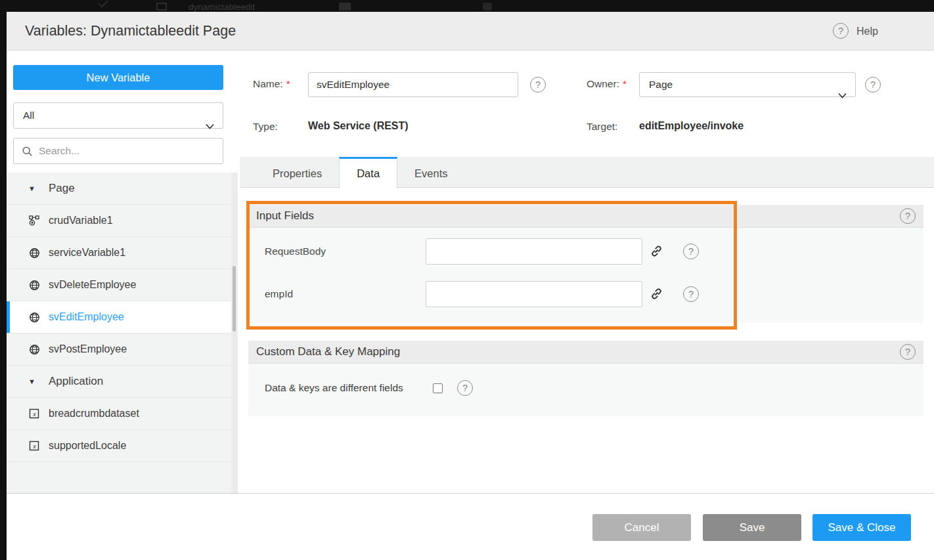  I want to click on sidebar-item-svPostEmployee: svPostEmployee, so click(119, 349).